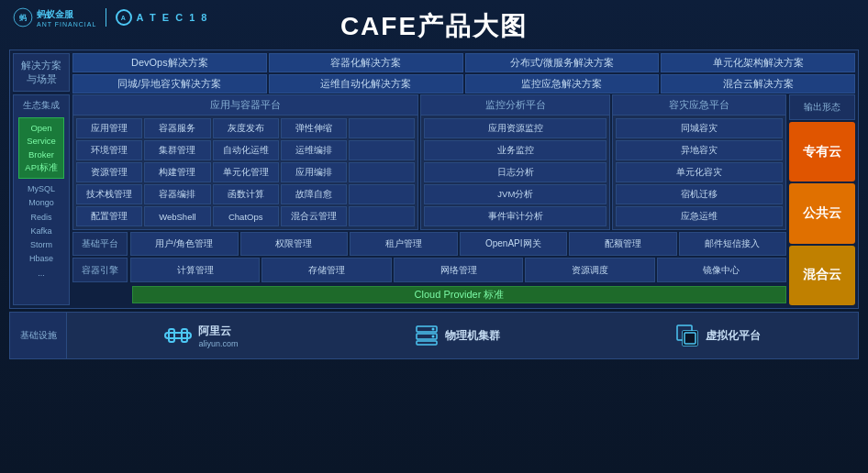  Describe the element at coordinates (55, 17) in the screenshot. I see `ant-financial-logo: 蚂 蚂蚁金服 ANT FINANCIAL` at that location.